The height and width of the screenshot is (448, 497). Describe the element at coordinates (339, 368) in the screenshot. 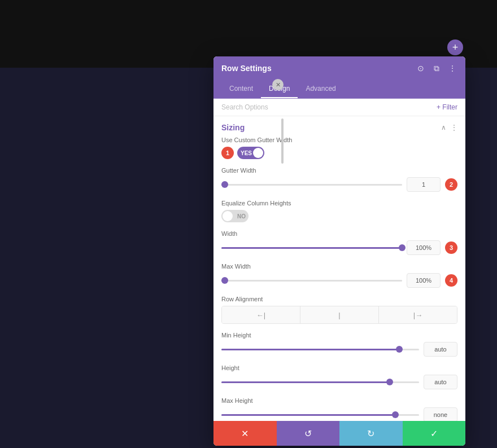

I see `height-label: Height` at that location.